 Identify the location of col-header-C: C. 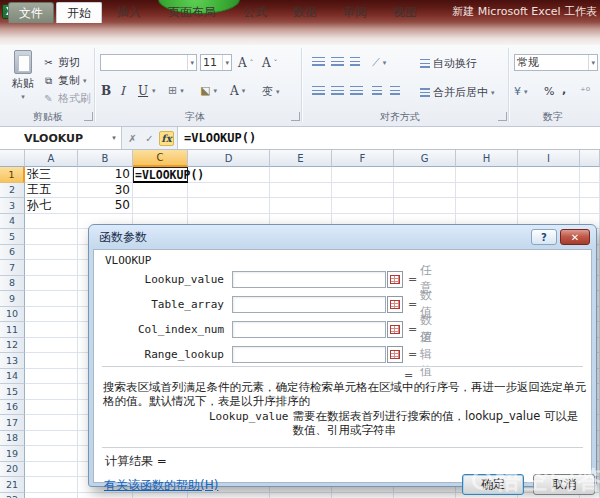
(160, 158).